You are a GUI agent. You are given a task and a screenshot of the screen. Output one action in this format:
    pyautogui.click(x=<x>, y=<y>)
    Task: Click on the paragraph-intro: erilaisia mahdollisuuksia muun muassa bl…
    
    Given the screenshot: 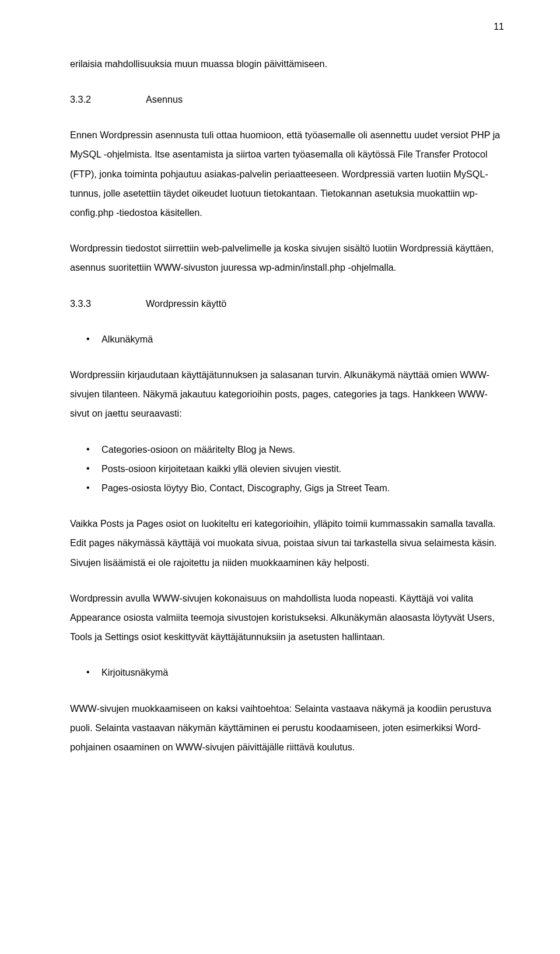 What is the action you would take?
    pyautogui.click(x=287, y=64)
    